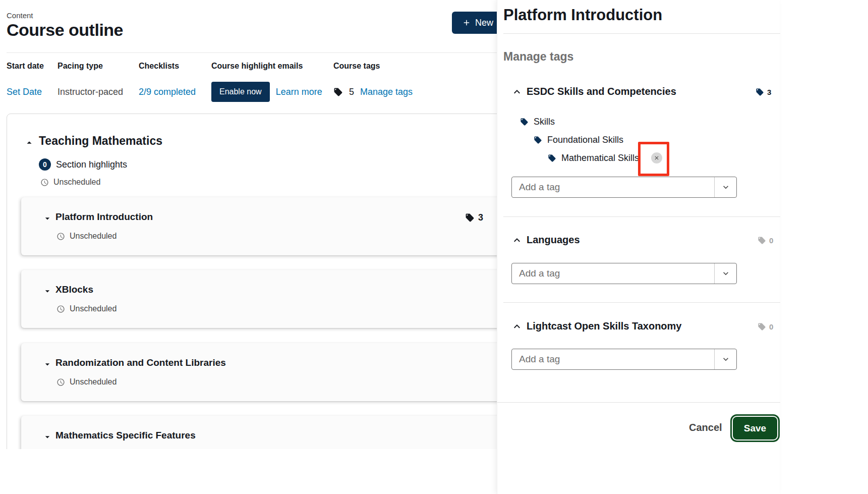 This screenshot has width=868, height=494. I want to click on plus-icon, so click(467, 23).